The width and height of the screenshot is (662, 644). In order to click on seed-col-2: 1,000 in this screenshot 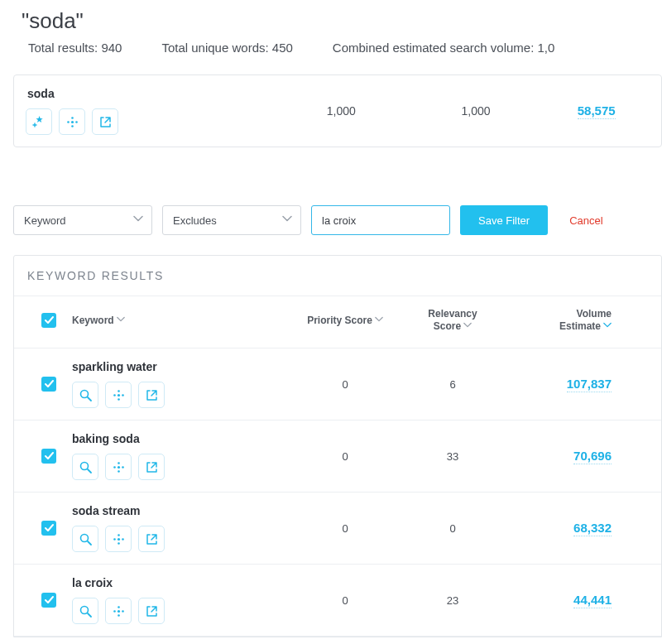, I will do `click(476, 111)`.